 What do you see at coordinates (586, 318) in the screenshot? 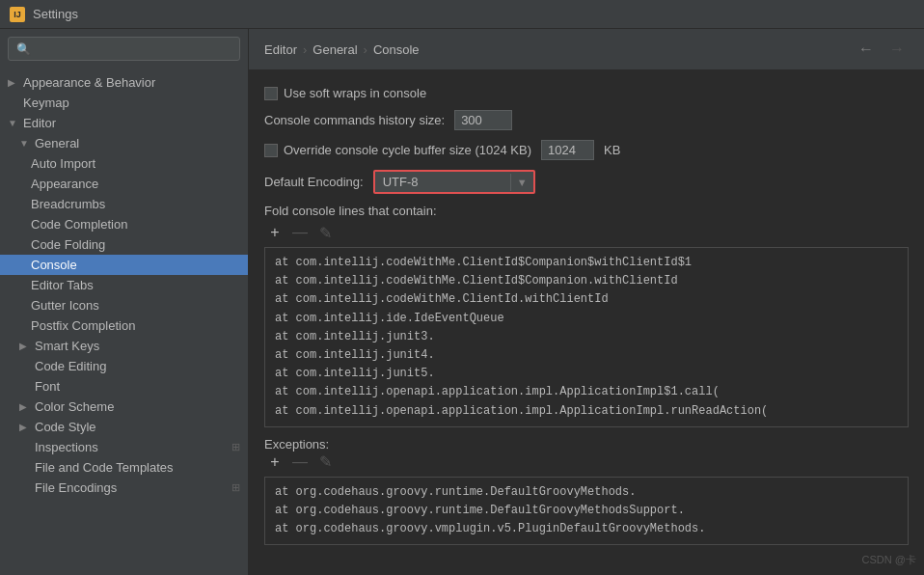
I see `fold-line-4: at com.intellij.ide.IdeEventQueue` at bounding box center [586, 318].